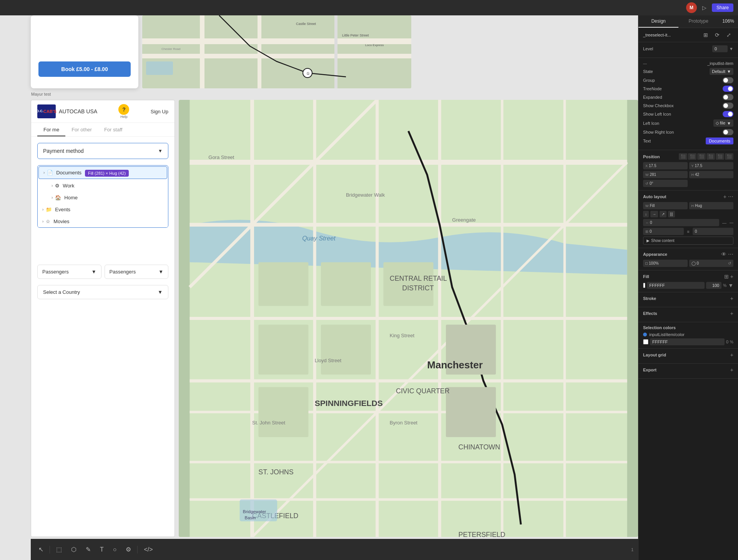  I want to click on effects-section: Effects +, so click(688, 315).